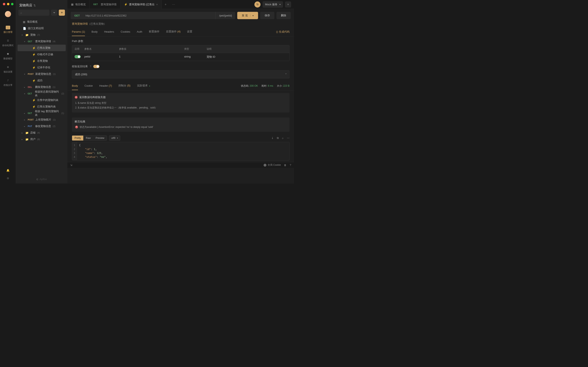 The width and height of the screenshot is (588, 367). Describe the element at coordinates (99, 57) in the screenshot. I see `param-name: petId` at that location.